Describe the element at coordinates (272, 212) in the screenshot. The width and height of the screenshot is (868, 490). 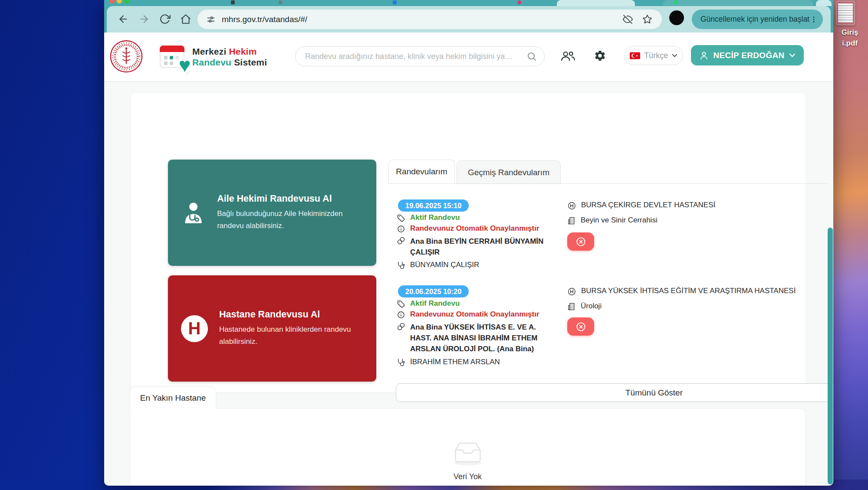
I see `family-doctor-appointment-card: Aile Hekimi Randevusu Al Bağlı bulunduğu…` at that location.